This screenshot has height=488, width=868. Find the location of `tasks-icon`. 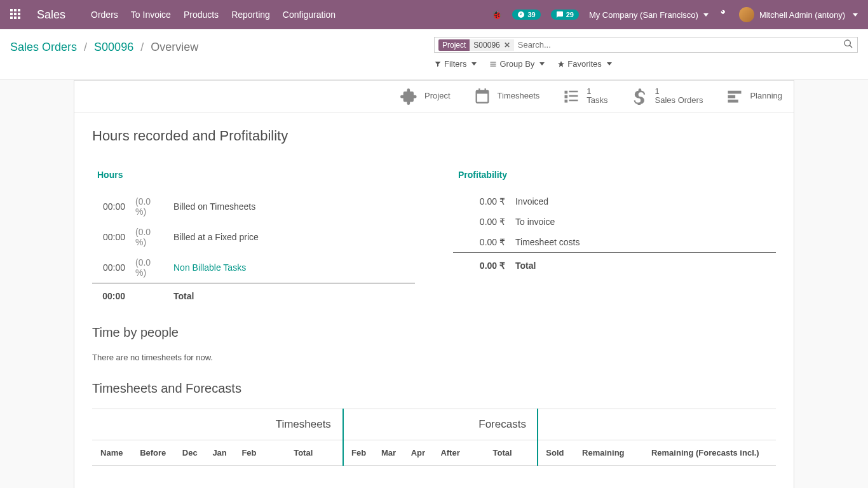

tasks-icon is located at coordinates (571, 96).